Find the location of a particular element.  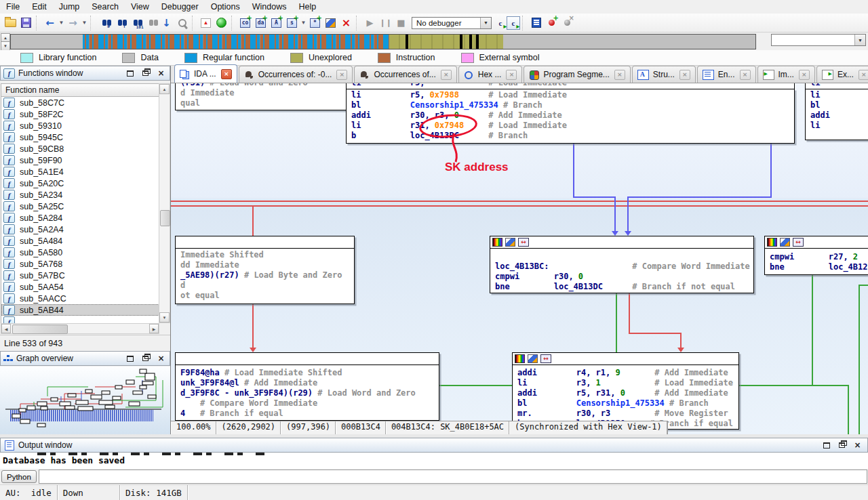

make-data-button: da is located at coordinates (260, 23).